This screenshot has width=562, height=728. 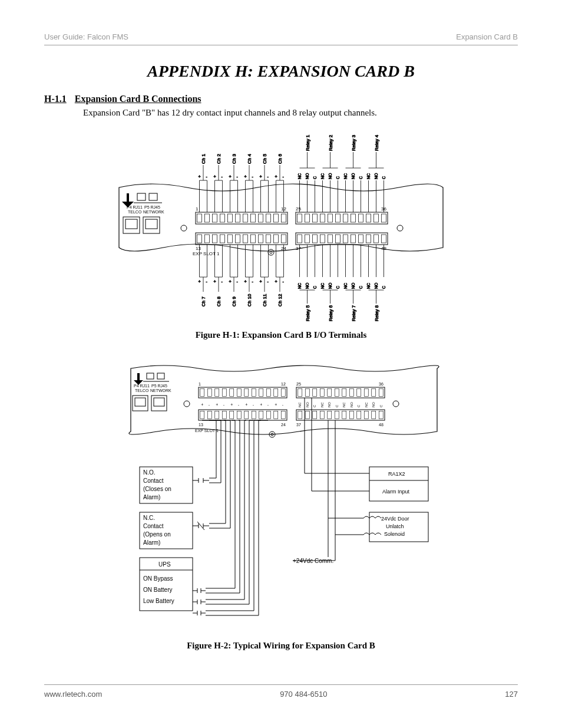 I want to click on svg-text: Unlatch, so click(x=395, y=526).